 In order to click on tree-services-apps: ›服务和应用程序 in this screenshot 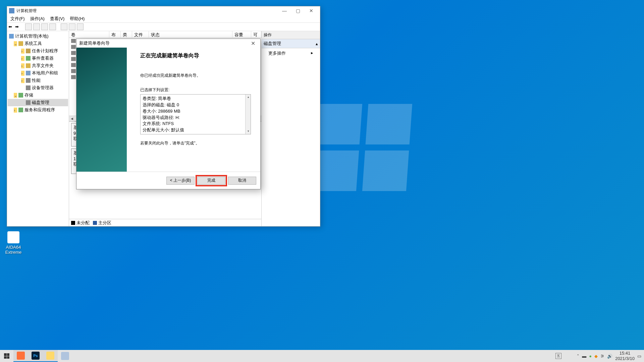, I will do `click(38, 110)`.